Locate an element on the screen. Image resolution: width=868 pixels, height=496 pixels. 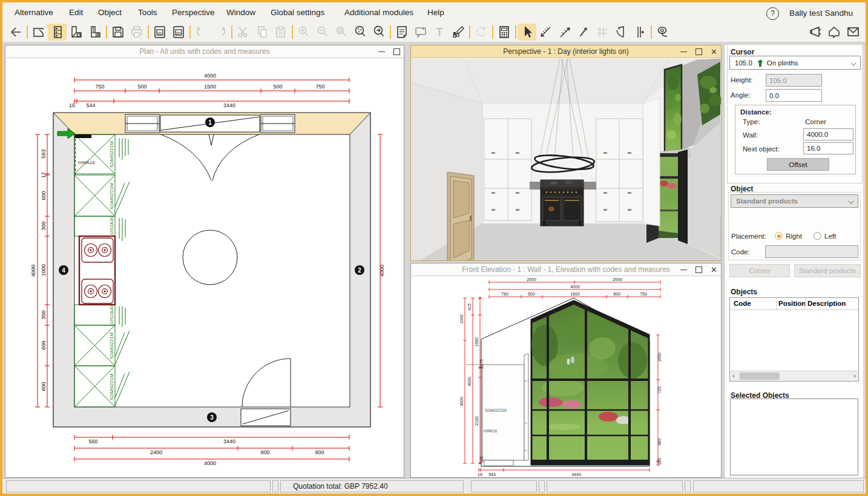
style-picker-icon is located at coordinates (458, 32).